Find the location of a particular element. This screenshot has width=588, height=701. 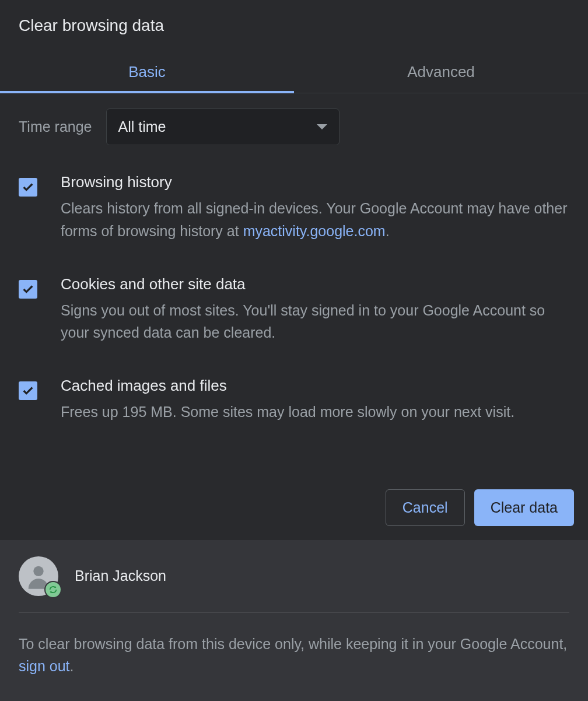

tab-basic-label: Basic is located at coordinates (147, 72).